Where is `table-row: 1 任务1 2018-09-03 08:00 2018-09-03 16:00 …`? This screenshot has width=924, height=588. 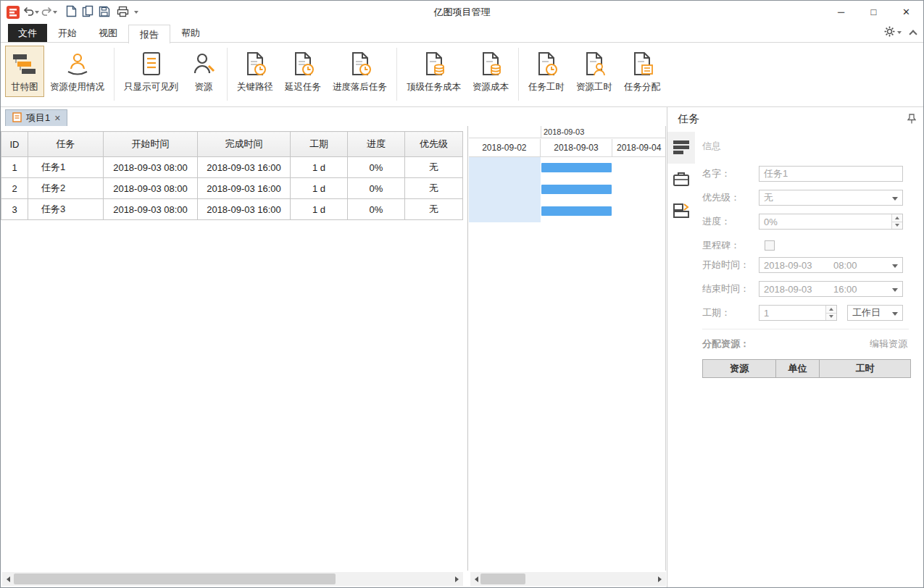 table-row: 1 任务1 2018-09-03 08:00 2018-09-03 16:00 … is located at coordinates (232, 168).